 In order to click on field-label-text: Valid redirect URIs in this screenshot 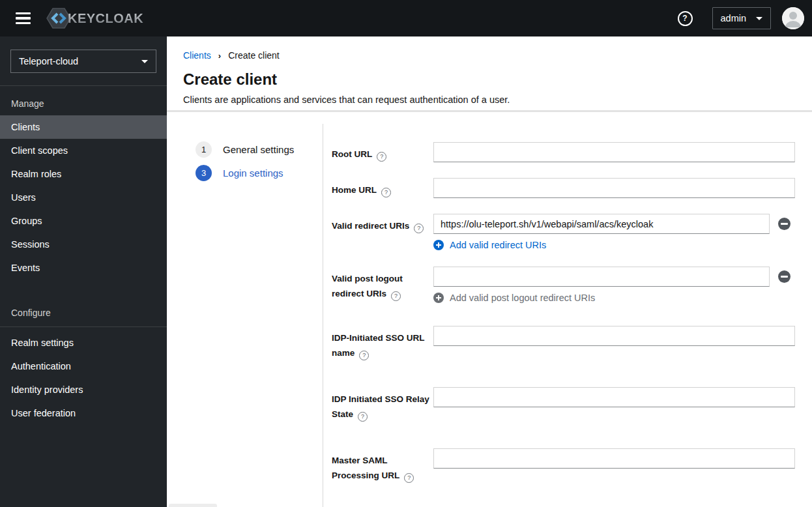, I will do `click(370, 225)`.